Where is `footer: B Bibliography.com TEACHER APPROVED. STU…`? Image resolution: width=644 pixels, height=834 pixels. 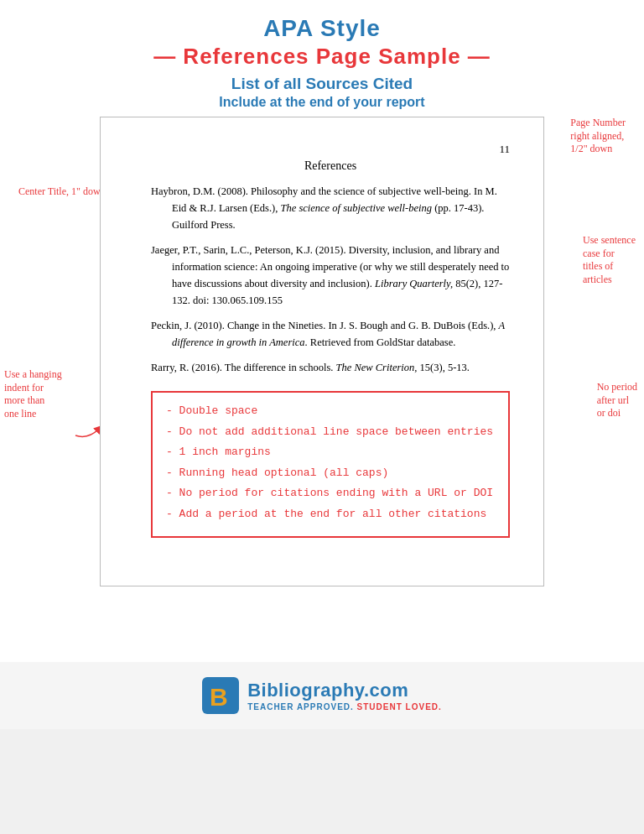 footer: B Bibliography.com TEACHER APPROVED. STU… is located at coordinates (322, 696).